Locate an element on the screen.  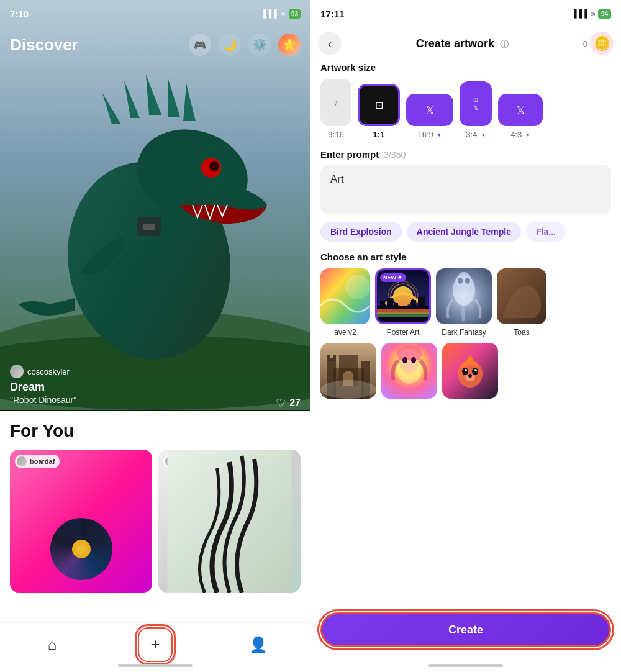
grid-username-1: boardaf is located at coordinates (42, 461).